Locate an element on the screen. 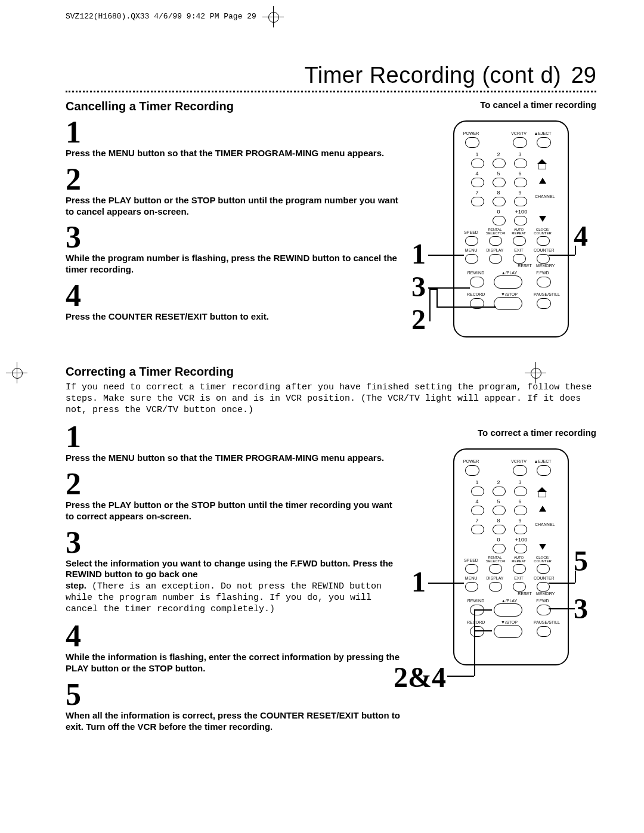 Image resolution: width=644 pixels, height=833 pixels. btn-eject is located at coordinates (544, 143).